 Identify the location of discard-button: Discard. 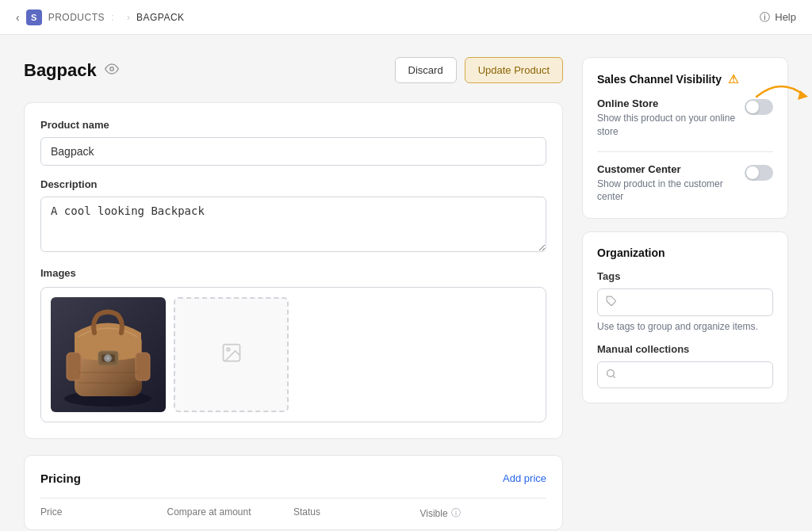
(426, 70).